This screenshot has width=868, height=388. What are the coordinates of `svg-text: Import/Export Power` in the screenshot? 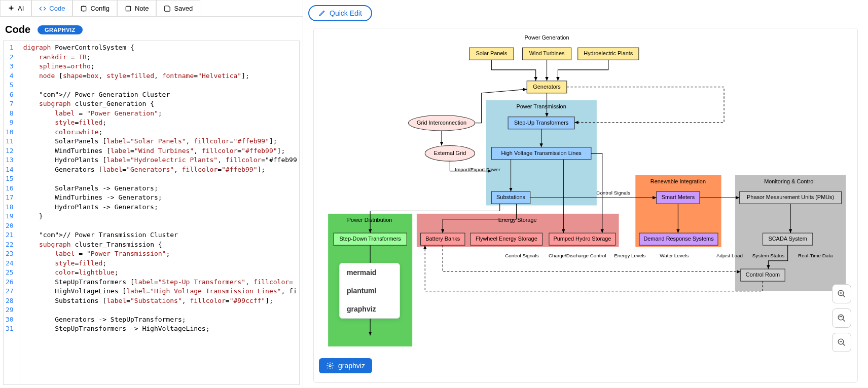 It's located at (478, 169).